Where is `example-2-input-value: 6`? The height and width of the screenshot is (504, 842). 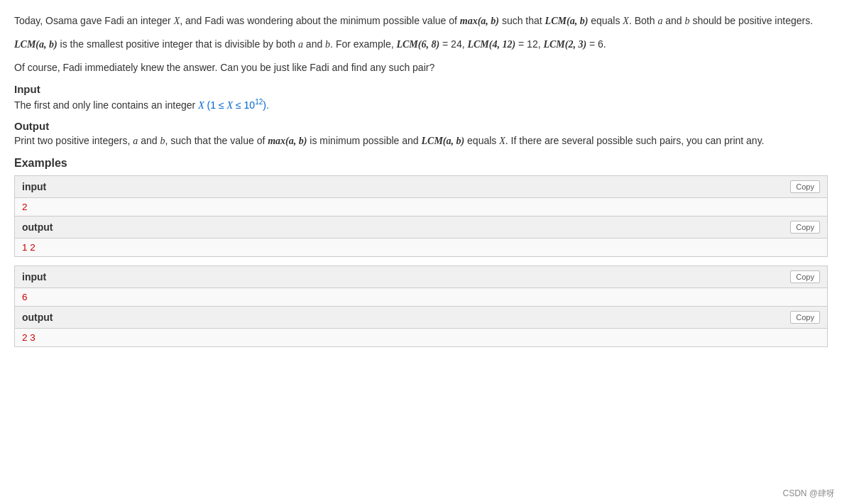 example-2-input-value: 6 is located at coordinates (422, 297).